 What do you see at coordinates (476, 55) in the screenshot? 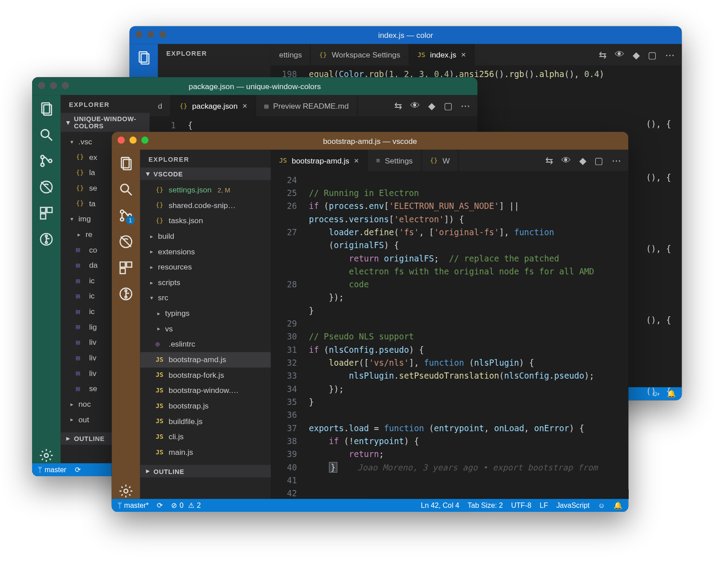
I see `tab-bar: ettings{}Workspace SettingsJSindex.js×⇆👁…` at bounding box center [476, 55].